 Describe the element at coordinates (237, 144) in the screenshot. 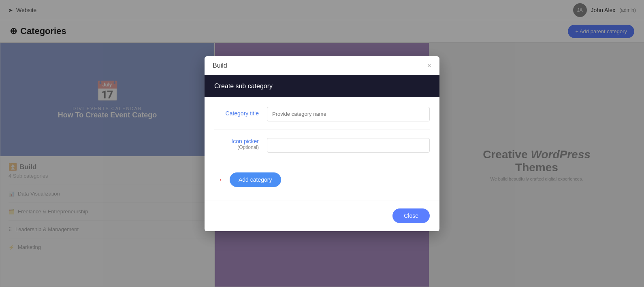

I see `icon-label-block: Icon picker (Optional)` at that location.